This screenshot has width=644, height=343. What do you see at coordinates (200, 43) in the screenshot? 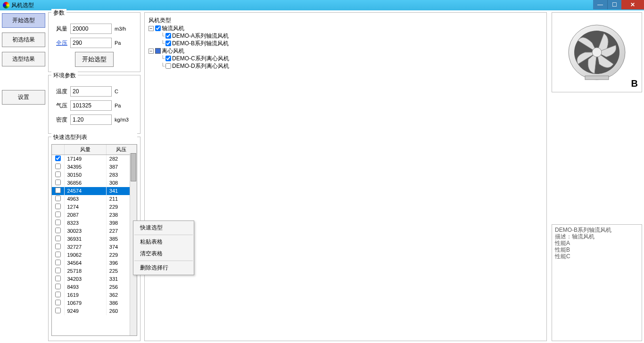
I see `tree-node-demo-b: DEMO-B系列轴流风机` at bounding box center [200, 43].